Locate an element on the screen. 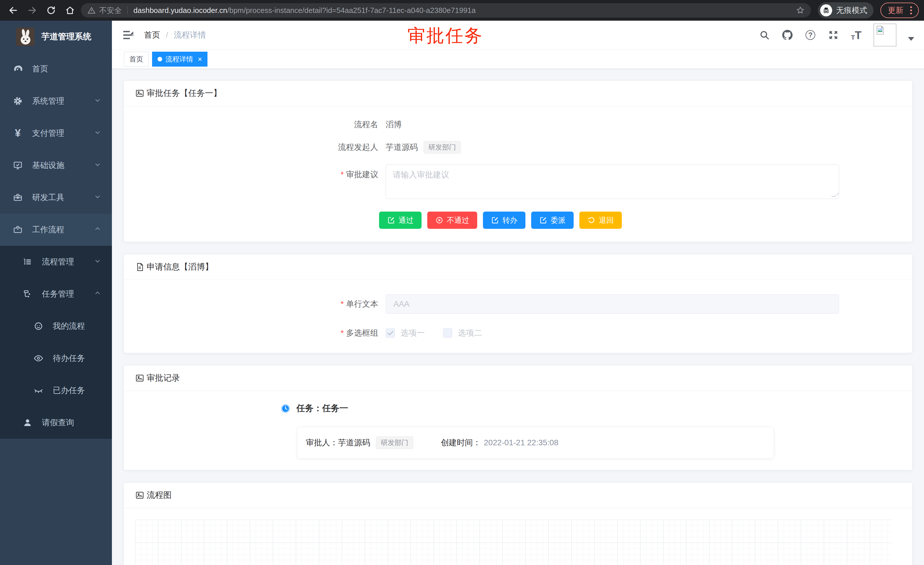 This screenshot has width=924, height=565. suggestion-textarea is located at coordinates (612, 182).